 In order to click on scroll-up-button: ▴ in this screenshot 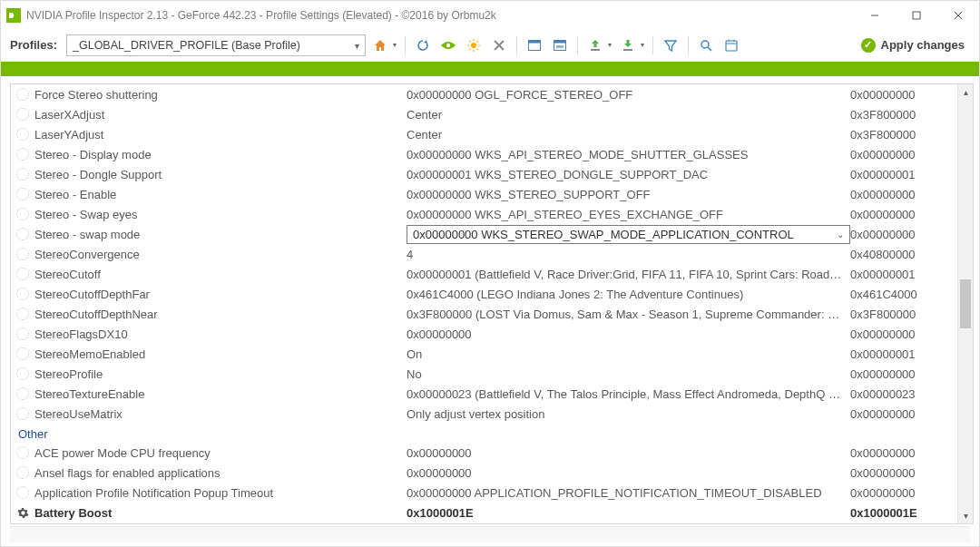, I will do `click(965, 93)`.